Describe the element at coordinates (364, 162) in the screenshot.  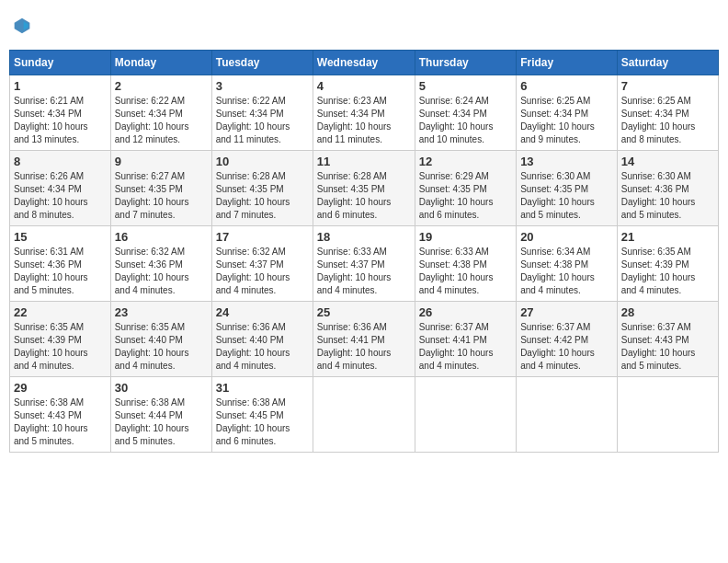
I see `day-number: 11` at that location.